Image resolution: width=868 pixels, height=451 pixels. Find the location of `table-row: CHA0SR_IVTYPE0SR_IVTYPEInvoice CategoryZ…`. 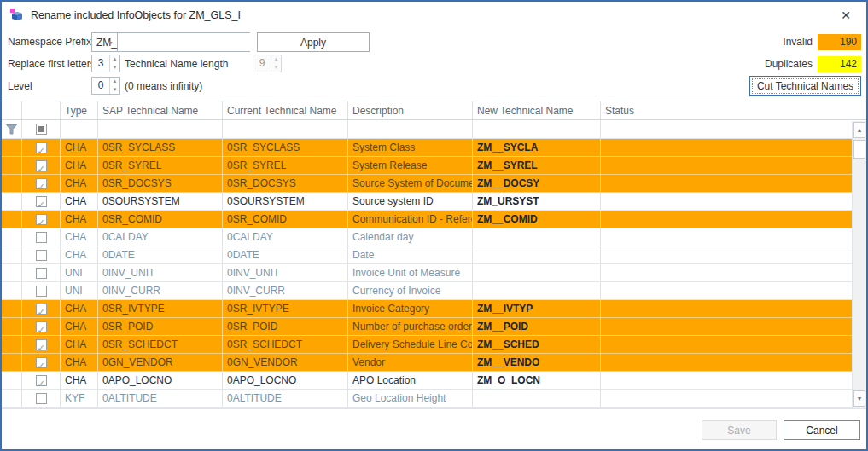

table-row: CHA0SR_IVTYPE0SR_IVTYPEInvoice CategoryZ… is located at coordinates (427, 309).